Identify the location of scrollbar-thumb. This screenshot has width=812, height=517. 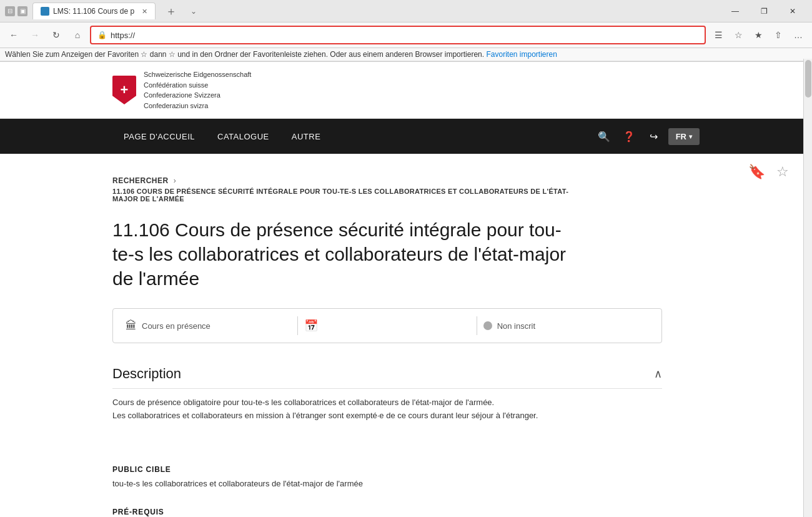
(808, 79).